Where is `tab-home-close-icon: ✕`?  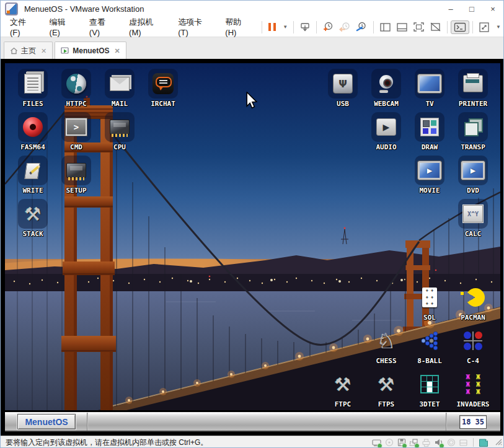 tab-home-close-icon: ✕ is located at coordinates (43, 51).